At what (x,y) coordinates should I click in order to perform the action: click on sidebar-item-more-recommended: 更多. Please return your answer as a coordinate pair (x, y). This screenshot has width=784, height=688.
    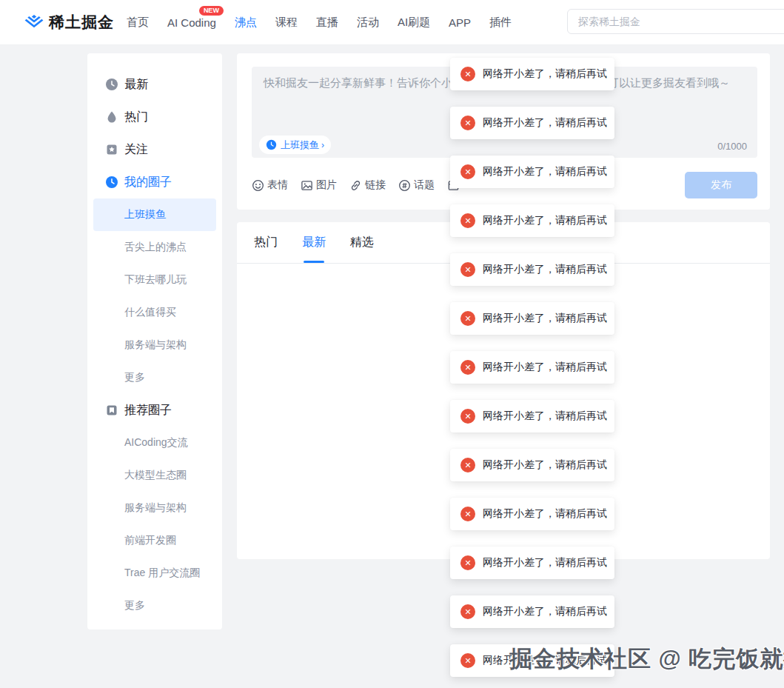
    Looking at the image, I should click on (155, 606).